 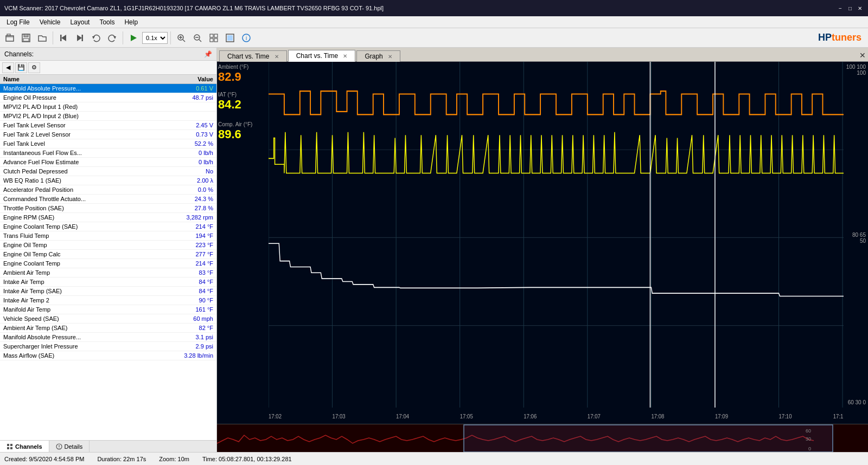 I want to click on footer-tab-channels: Channels, so click(x=25, y=447).